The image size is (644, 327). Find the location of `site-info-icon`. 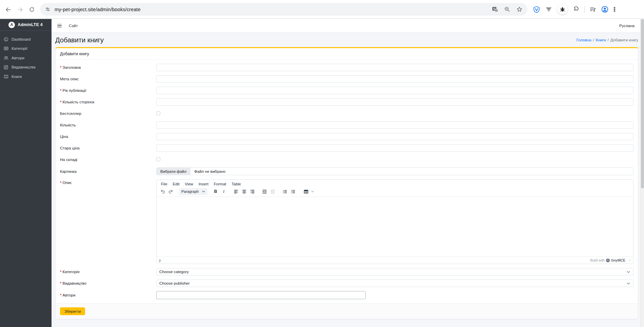

site-info-icon is located at coordinates (47, 9).